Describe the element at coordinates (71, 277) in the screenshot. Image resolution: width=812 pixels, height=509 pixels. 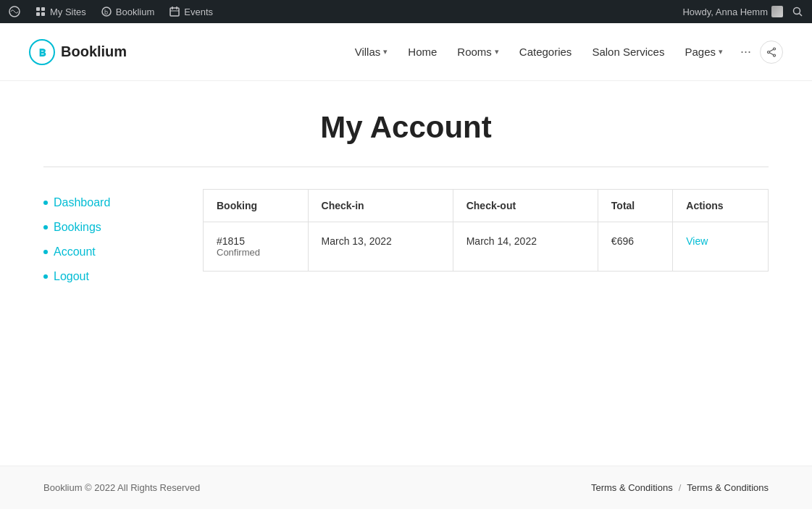
I see `logout-link: Logout` at that location.